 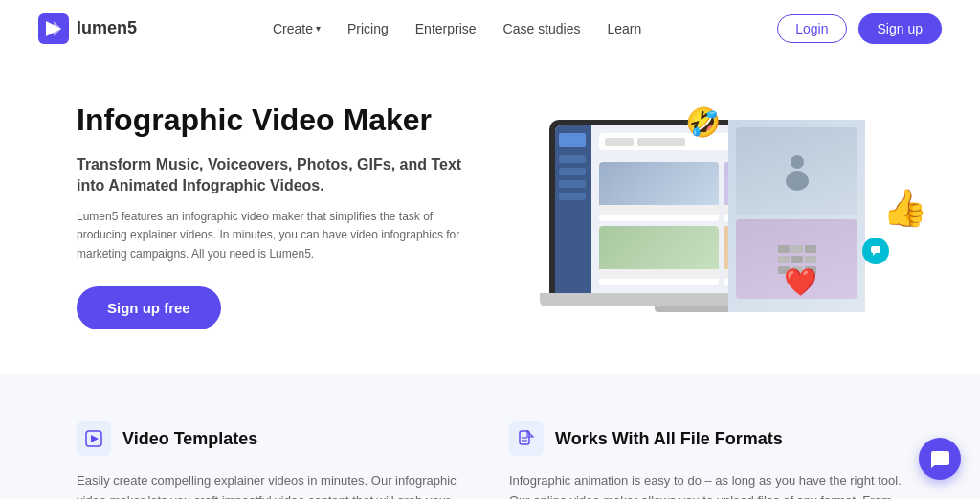 What do you see at coordinates (702, 123) in the screenshot?
I see `emoji-laugh: 🤣` at bounding box center [702, 123].